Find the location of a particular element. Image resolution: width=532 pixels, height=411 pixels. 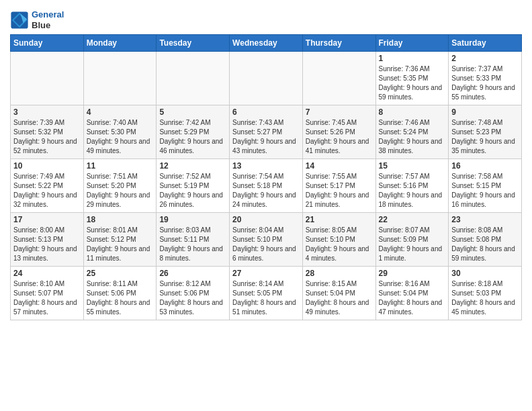

day-info: Sunrise: 8:15 AM Sunset: 5:04 PM Dayligh… is located at coordinates (339, 298).